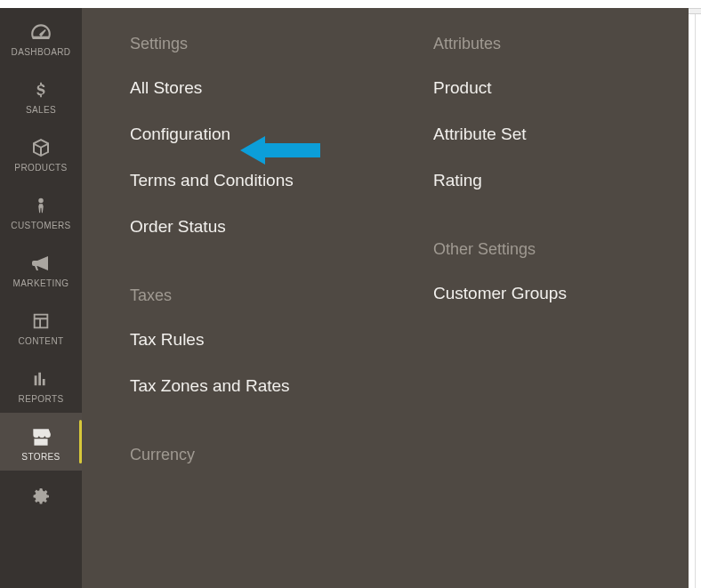  I want to click on gauge-icon, so click(41, 32).